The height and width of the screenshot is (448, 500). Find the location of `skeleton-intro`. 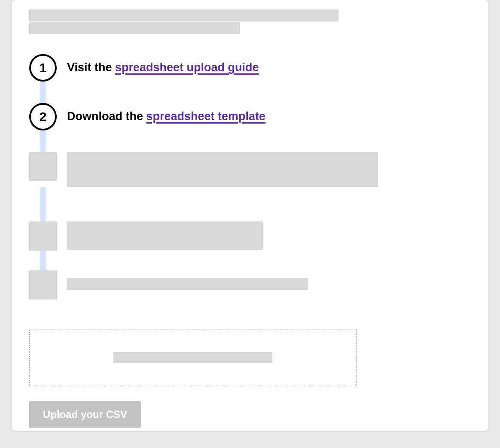

skeleton-intro is located at coordinates (250, 17).